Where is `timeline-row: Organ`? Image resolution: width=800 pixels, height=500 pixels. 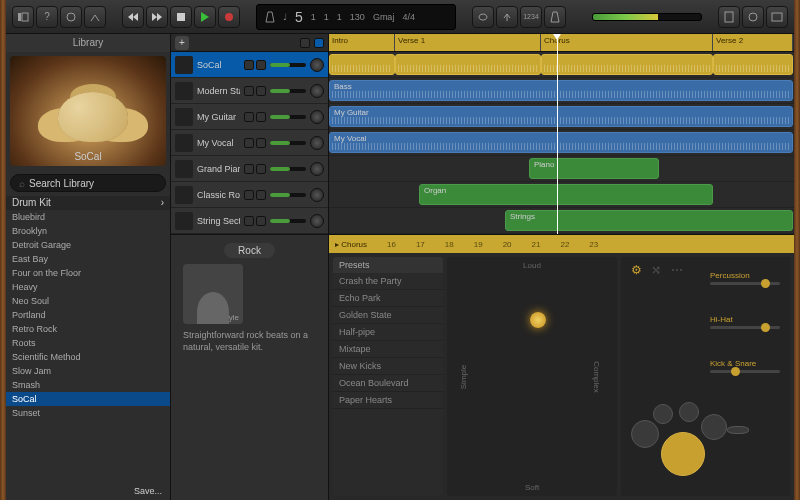 timeline-row: Organ is located at coordinates (562, 195).